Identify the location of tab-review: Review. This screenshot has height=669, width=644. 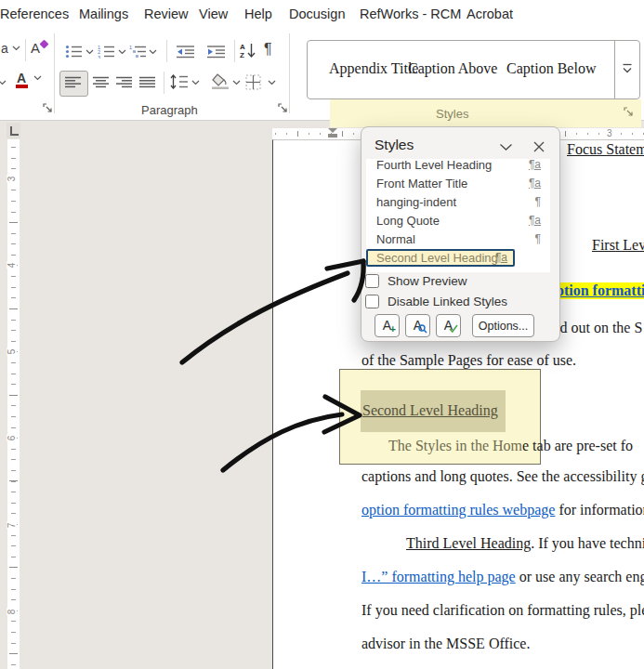
(166, 14).